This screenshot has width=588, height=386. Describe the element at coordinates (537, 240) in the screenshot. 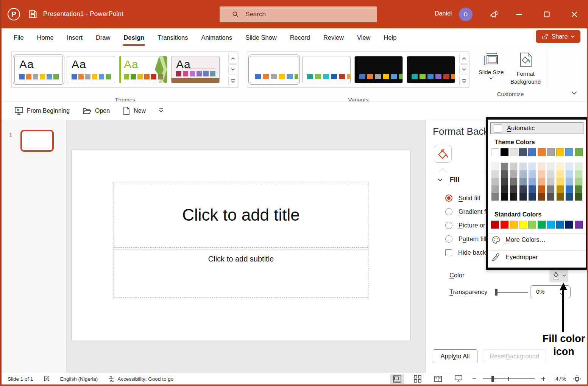

I see `more-colors-item: More Colors…` at that location.